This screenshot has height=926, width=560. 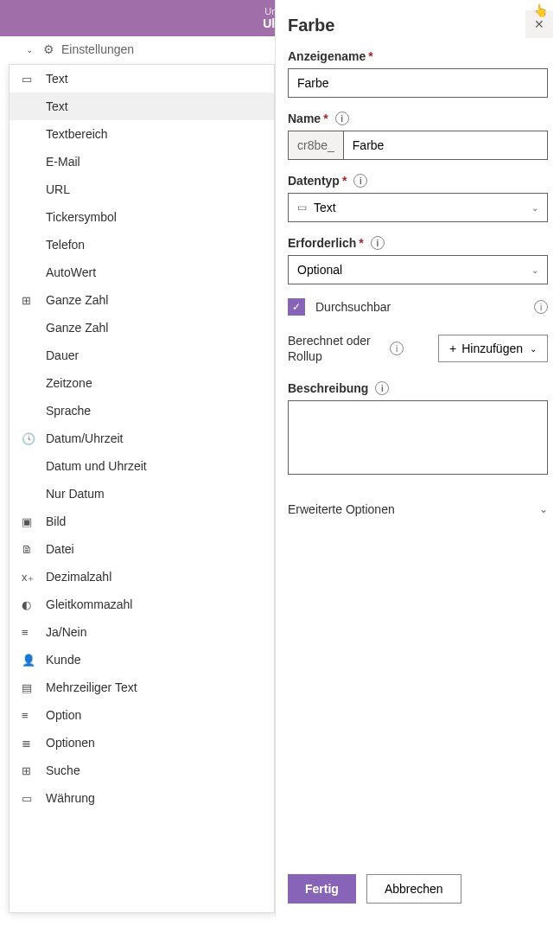 What do you see at coordinates (30, 661) in the screenshot?
I see `type-icon: 👤` at bounding box center [30, 661].